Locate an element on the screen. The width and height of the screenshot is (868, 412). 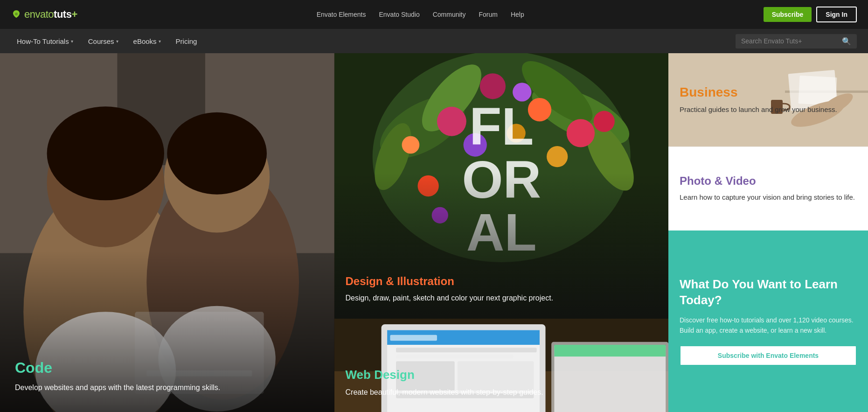
top-nav-links: Envato Elements Envato Studio Community … is located at coordinates (421, 14).